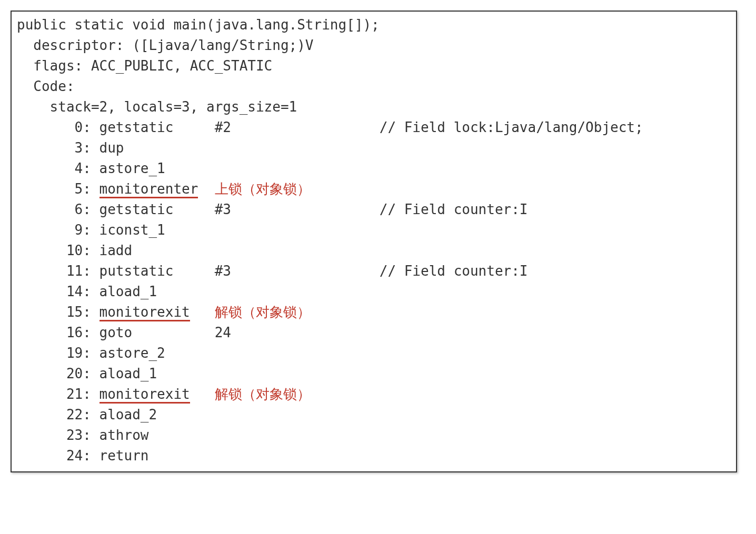 This screenshot has width=756, height=534. Describe the element at coordinates (202, 312) in the screenshot. I see `instr-15-pad` at that location.